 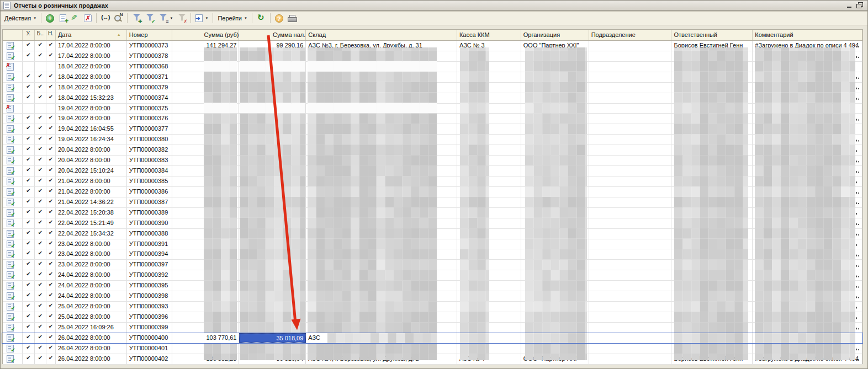 I want to click on filter-off-button: ✗, so click(x=182, y=18).